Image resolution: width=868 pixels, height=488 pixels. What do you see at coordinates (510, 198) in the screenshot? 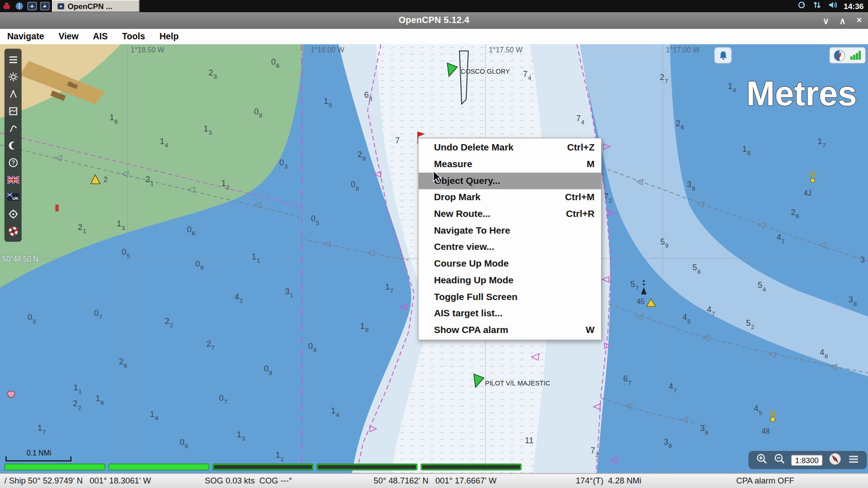
I see `context-menu-item-drop-mark: Drop MarkCtrl+M` at bounding box center [510, 198].